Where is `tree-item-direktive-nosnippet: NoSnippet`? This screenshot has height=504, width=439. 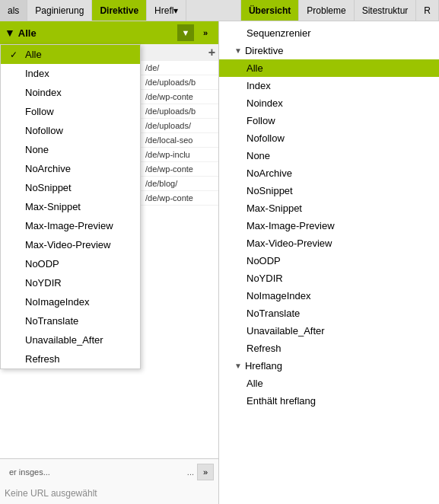 tree-item-direktive-nosnippet: NoSnippet is located at coordinates (329, 190).